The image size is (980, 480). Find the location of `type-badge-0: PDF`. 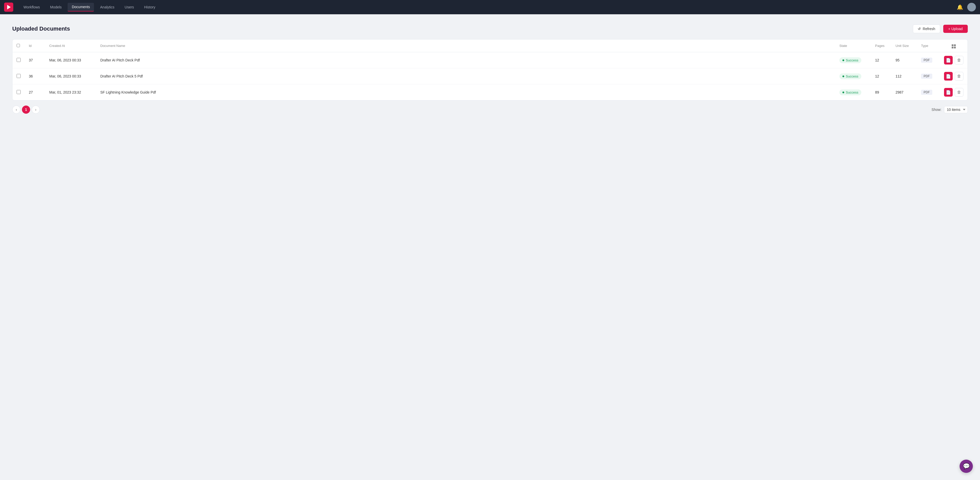

type-badge-0: PDF is located at coordinates (927, 60).